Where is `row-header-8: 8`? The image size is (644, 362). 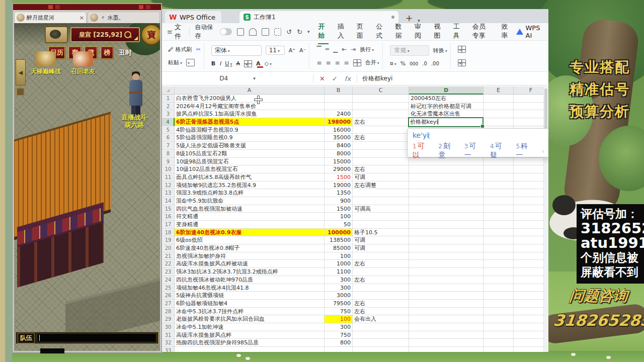
row-header-8: 8 is located at coordinates (168, 154).